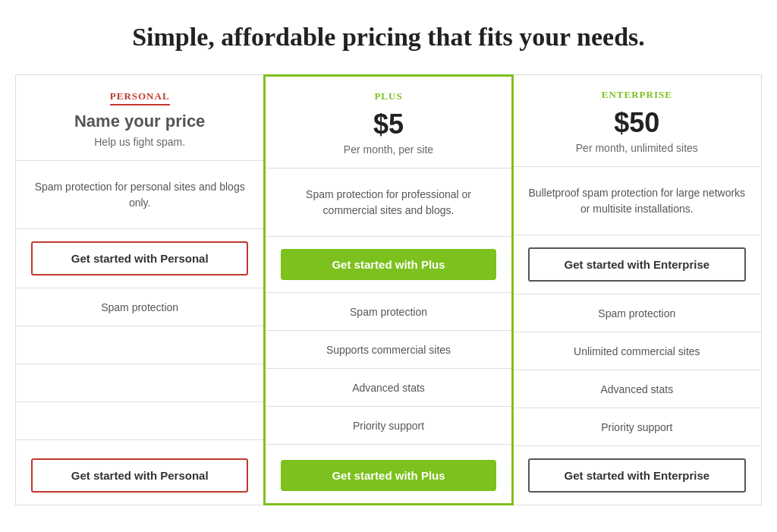 This screenshot has width=777, height=532. I want to click on plan-personal-cta-bottom: Get started with Personal, so click(140, 475).